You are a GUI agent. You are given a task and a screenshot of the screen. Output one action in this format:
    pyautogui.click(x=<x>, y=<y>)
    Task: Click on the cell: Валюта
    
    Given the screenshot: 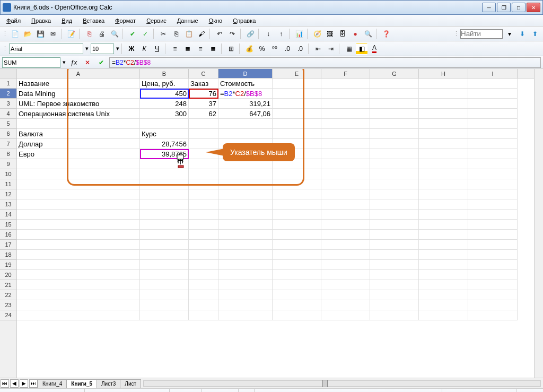 What is the action you would take?
    pyautogui.click(x=78, y=134)
    